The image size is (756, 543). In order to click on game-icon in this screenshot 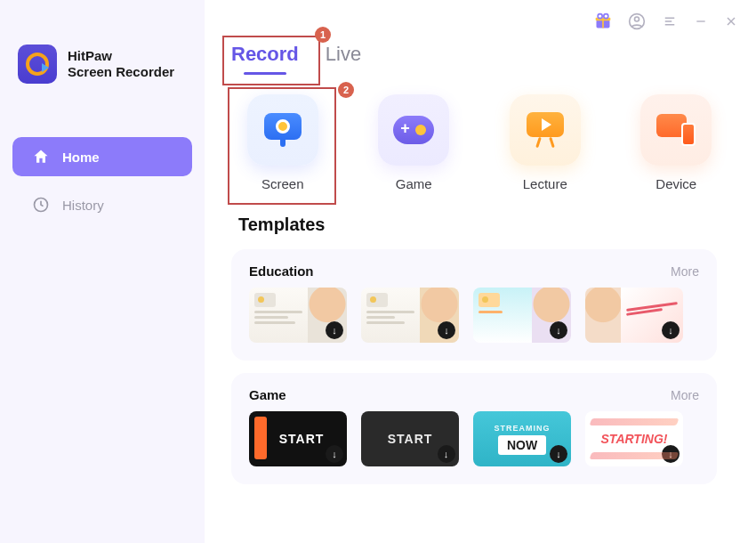, I will do `click(414, 130)`.